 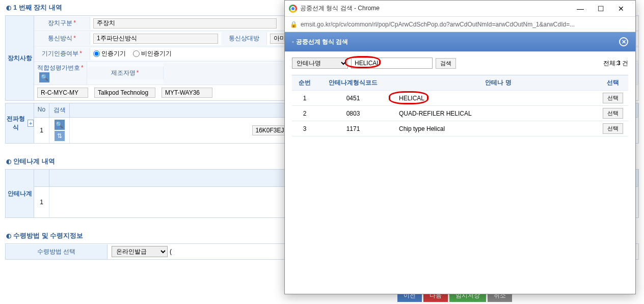 What do you see at coordinates (305, 82) in the screenshot?
I see `result-col-no: 순번` at bounding box center [305, 82].